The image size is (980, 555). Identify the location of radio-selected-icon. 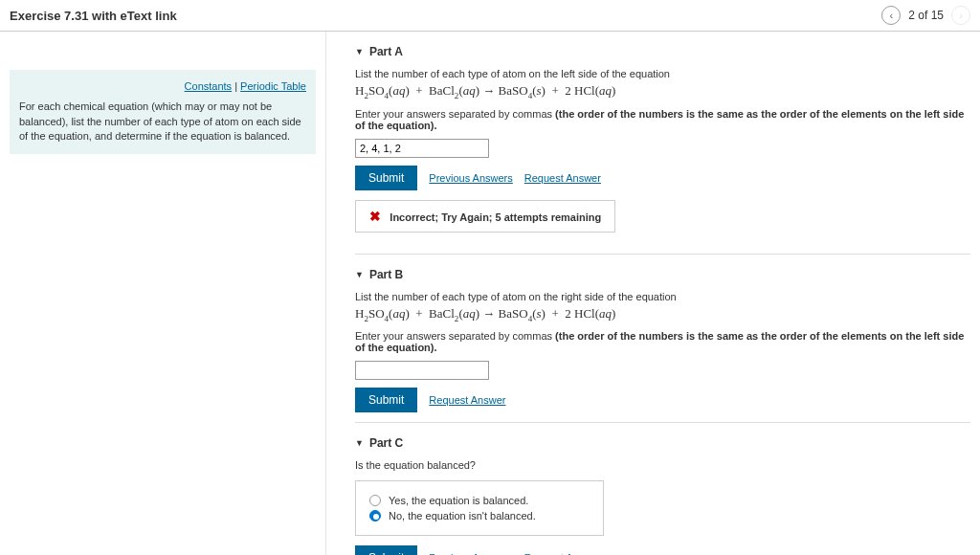
(375, 516).